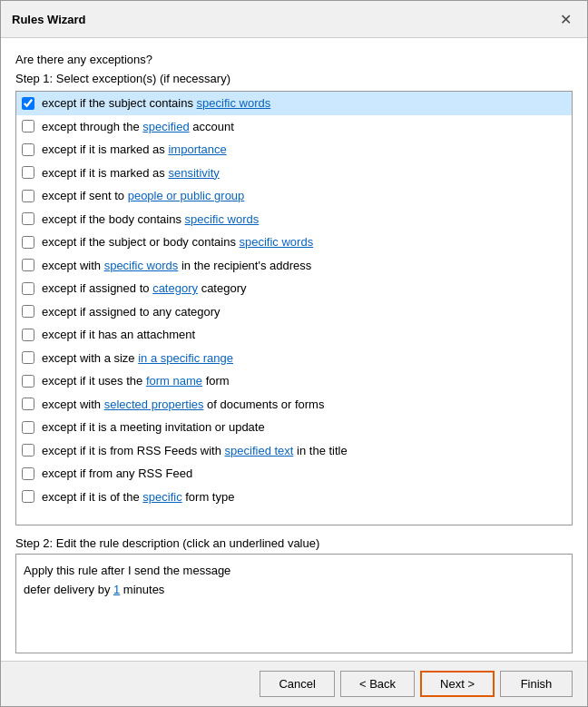  What do you see at coordinates (377, 684) in the screenshot?
I see `back-button: < Back` at bounding box center [377, 684].